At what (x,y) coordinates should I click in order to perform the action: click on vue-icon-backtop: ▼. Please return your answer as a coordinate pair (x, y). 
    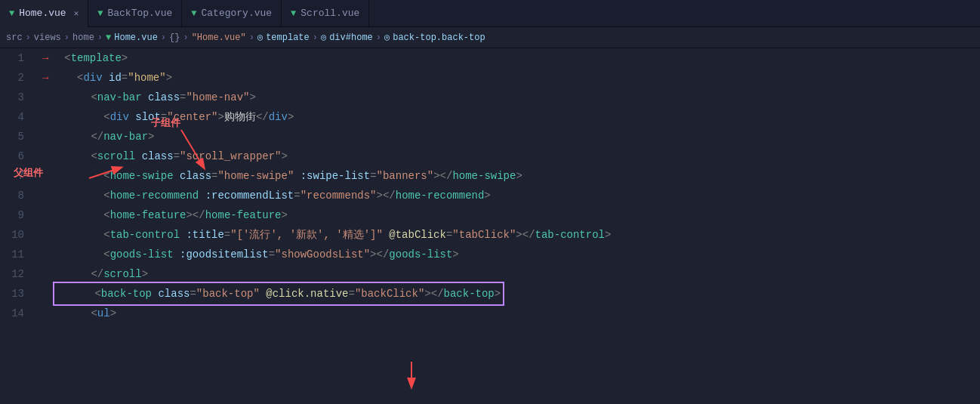
    Looking at the image, I should click on (100, 14).